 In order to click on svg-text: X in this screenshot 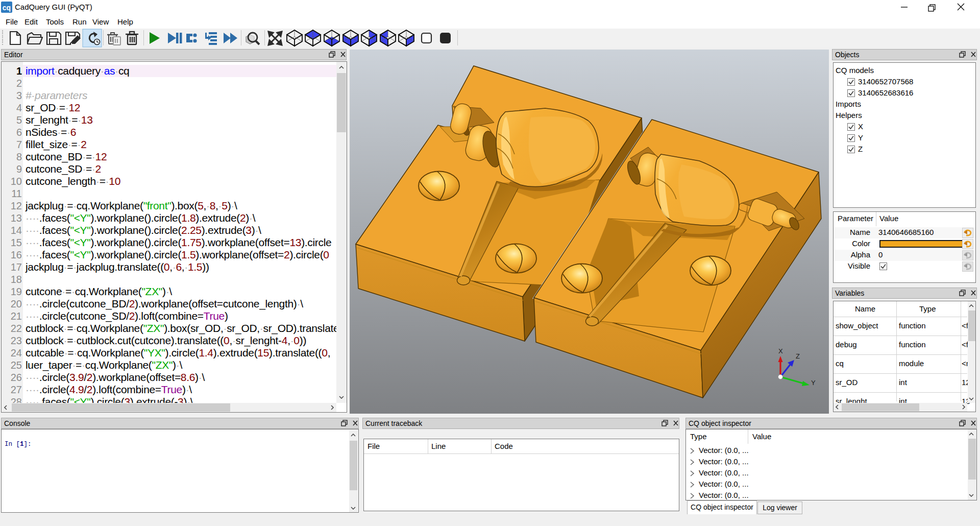, I will do `click(781, 351)`.